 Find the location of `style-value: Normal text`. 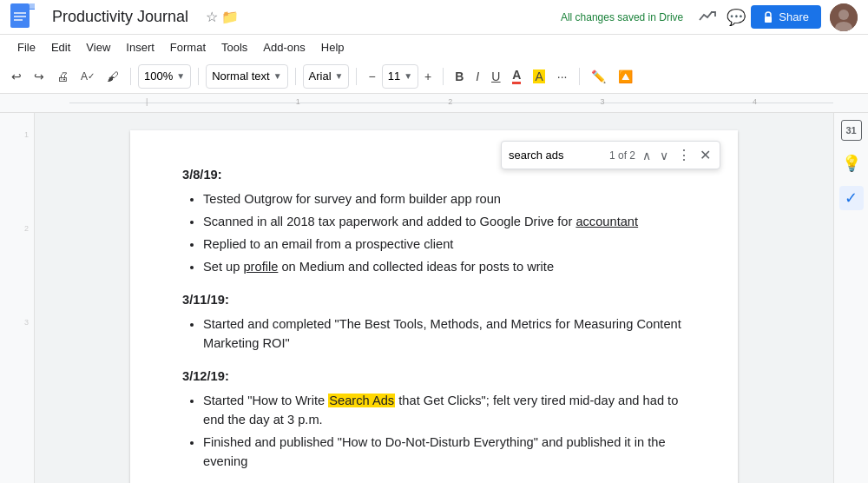

style-value: Normal text is located at coordinates (240, 76).